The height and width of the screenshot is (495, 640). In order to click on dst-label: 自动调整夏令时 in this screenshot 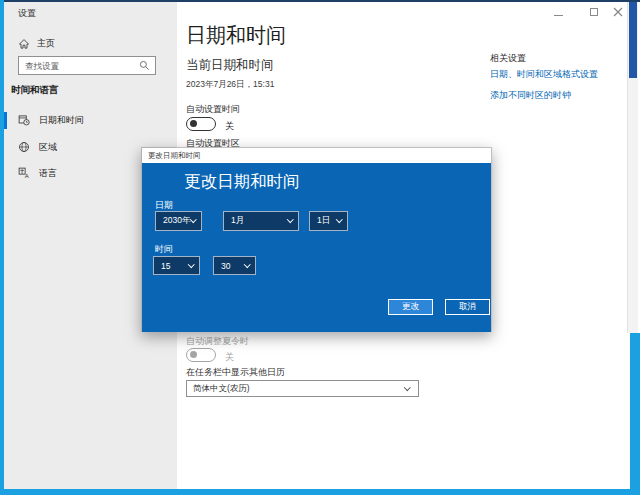, I will do `click(218, 342)`.